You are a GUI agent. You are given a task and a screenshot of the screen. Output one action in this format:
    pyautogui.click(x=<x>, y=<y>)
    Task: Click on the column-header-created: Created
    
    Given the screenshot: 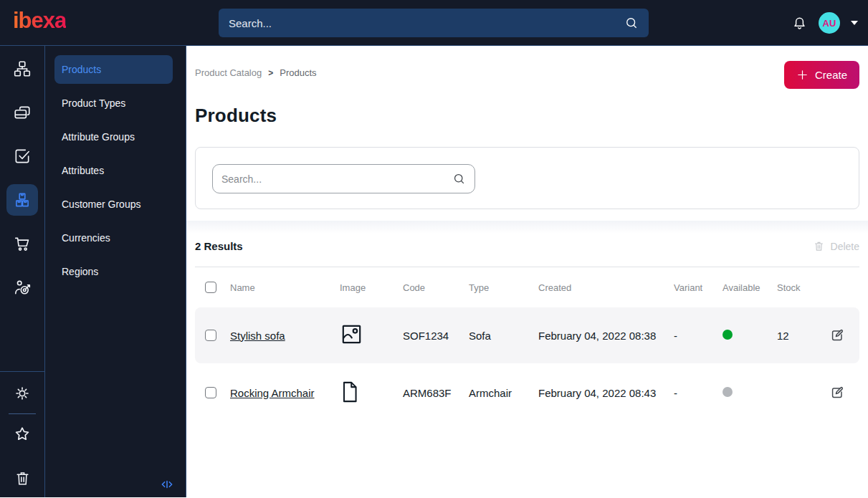 What is the action you would take?
    pyautogui.click(x=606, y=288)
    